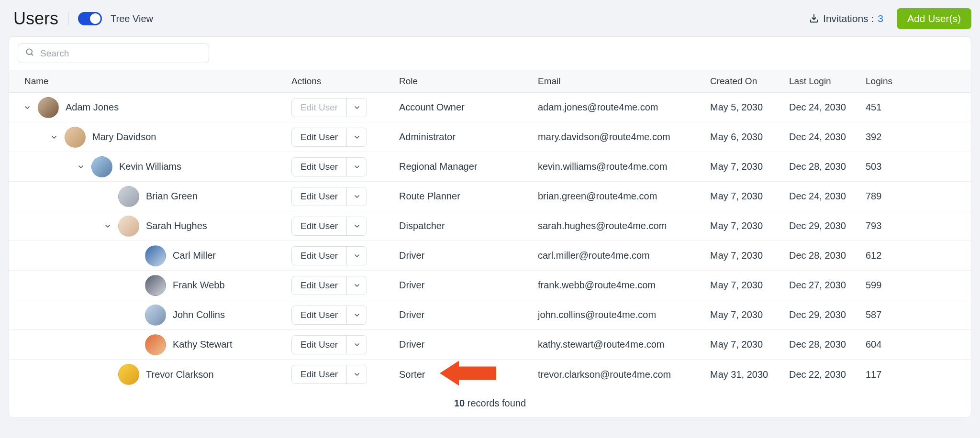  I want to click on user-role: Account Owner, so click(432, 107).